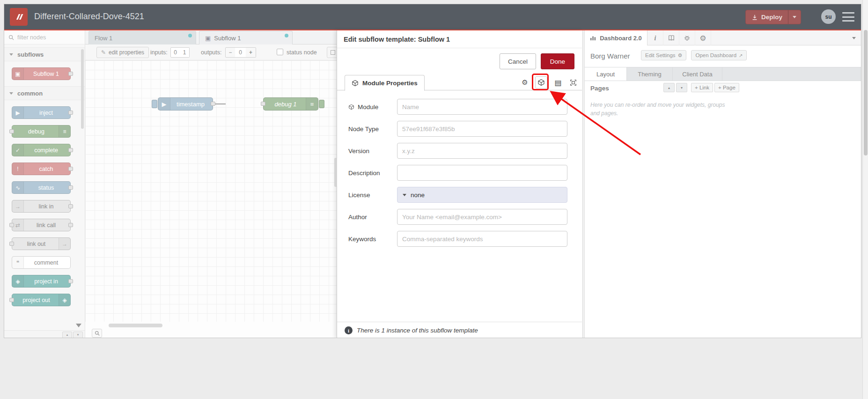 The height and width of the screenshot is (399, 868). Describe the element at coordinates (703, 38) in the screenshot. I see `tab-config-nodes` at that location.